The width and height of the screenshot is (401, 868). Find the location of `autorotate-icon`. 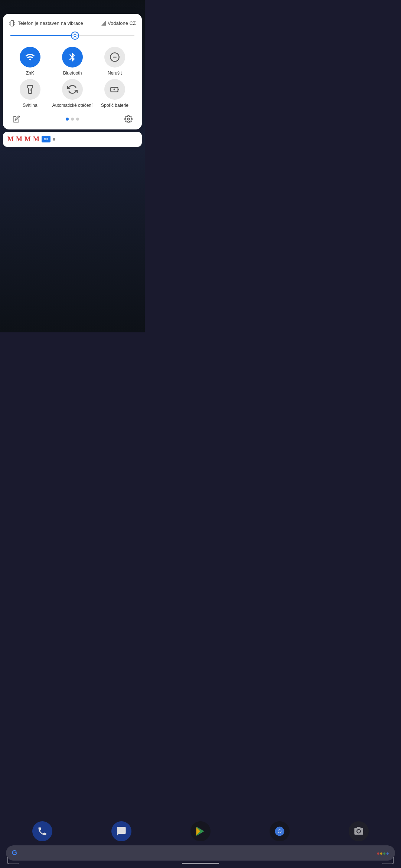

autorotate-icon is located at coordinates (72, 89).